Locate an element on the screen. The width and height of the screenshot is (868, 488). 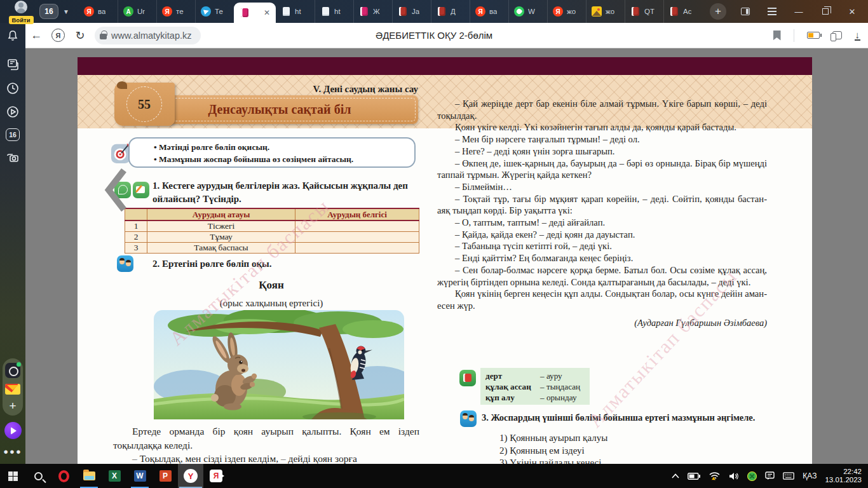
back-icon: ← is located at coordinates (36, 36).